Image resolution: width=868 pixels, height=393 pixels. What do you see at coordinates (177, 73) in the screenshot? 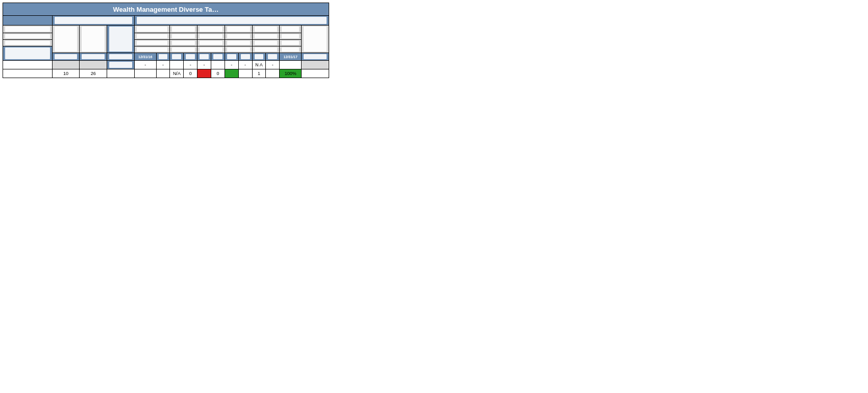
I see `row2-c2: N/A` at bounding box center [177, 73].